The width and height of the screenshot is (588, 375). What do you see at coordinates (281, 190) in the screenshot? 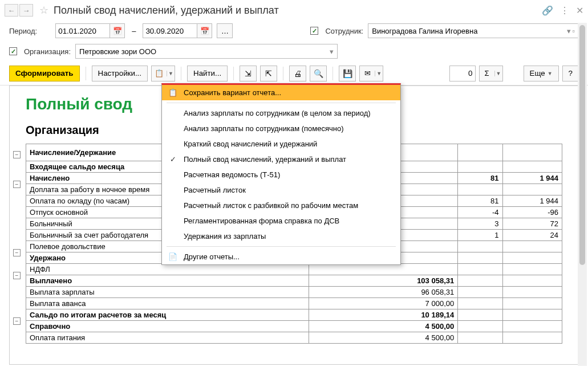
I see `menu-report-variant: Расчетный листок` at bounding box center [281, 190].